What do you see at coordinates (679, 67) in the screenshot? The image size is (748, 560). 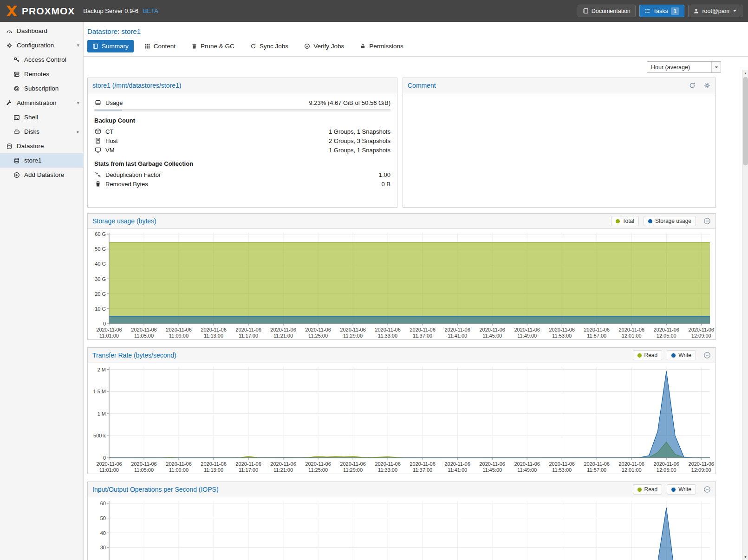 I see `timeframe-value: Hour (average)` at bounding box center [679, 67].